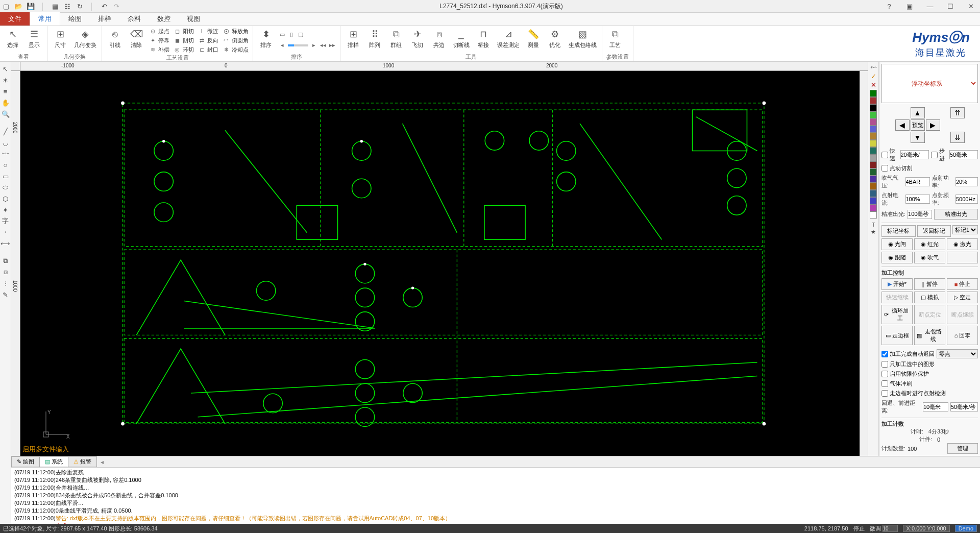 Image resolution: width=980 pixels, height=533 pixels. Describe the element at coordinates (964, 407) in the screenshot. I see `retreat-spd-input` at that location.